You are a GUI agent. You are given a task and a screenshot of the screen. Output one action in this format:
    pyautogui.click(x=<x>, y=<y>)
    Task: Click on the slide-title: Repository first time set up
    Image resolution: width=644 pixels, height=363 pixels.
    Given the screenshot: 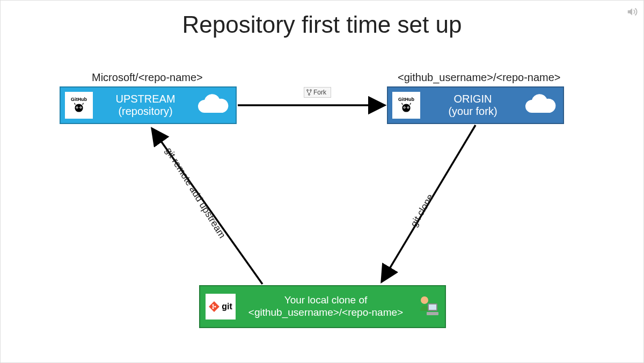 What is the action you would take?
    pyautogui.click(x=322, y=25)
    